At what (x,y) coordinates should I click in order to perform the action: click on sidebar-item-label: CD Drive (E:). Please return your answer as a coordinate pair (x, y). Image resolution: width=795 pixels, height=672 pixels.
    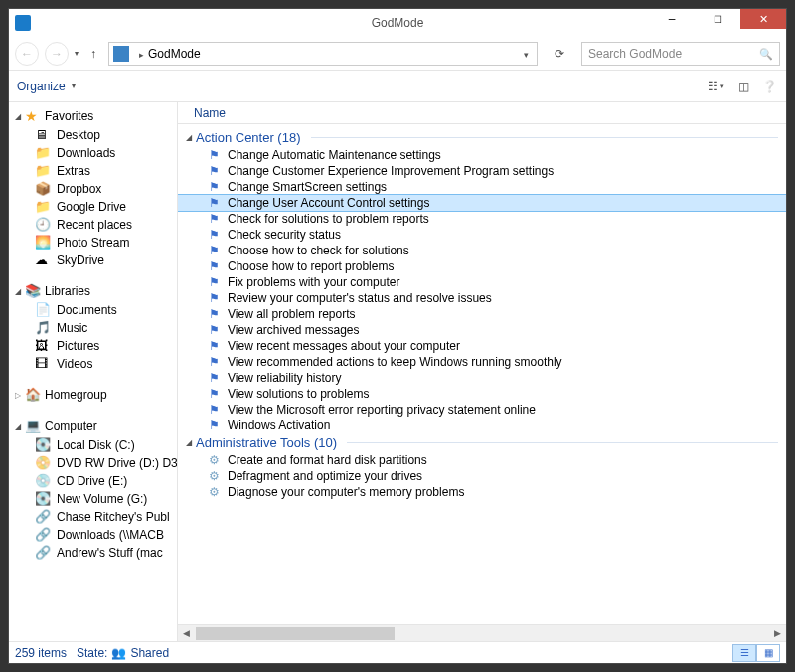
    Looking at the image, I should click on (91, 481).